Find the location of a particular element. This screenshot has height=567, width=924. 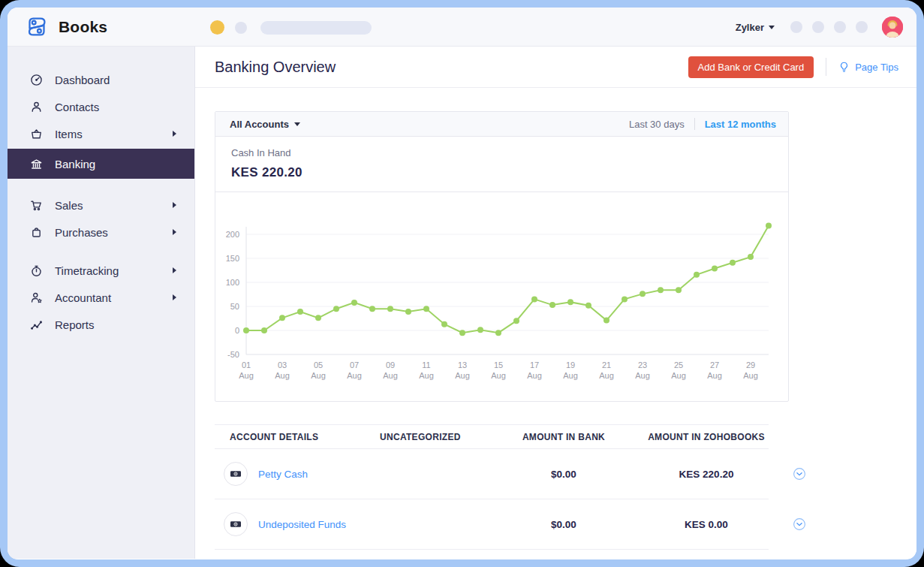

page-tips-label: Page Tips is located at coordinates (877, 68).